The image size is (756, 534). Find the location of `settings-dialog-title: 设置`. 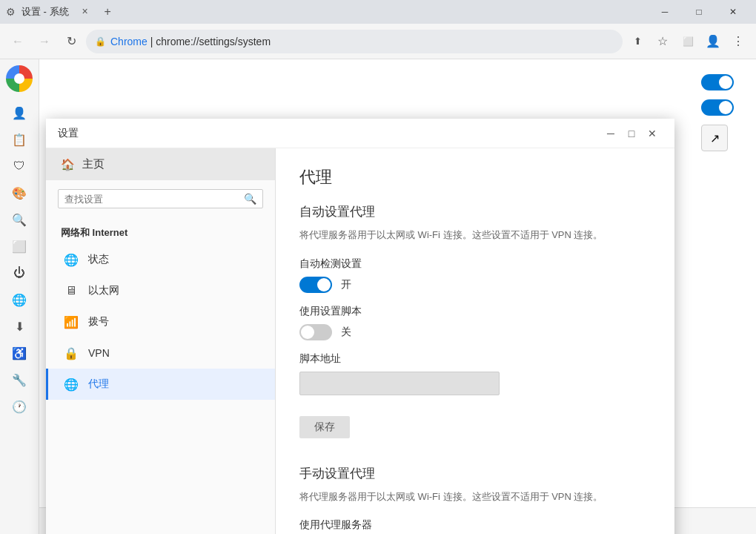

settings-dialog-title: 设置 is located at coordinates (329, 134).